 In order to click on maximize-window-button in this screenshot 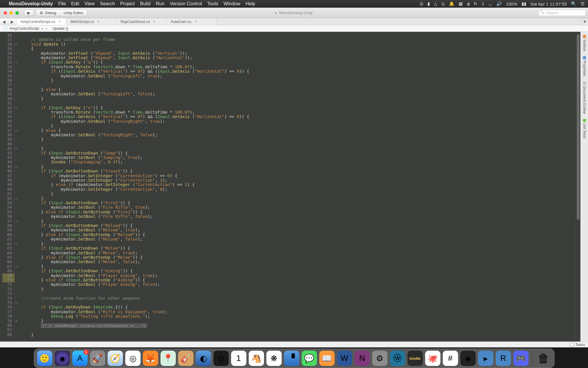, I will do `click(17, 13)`.